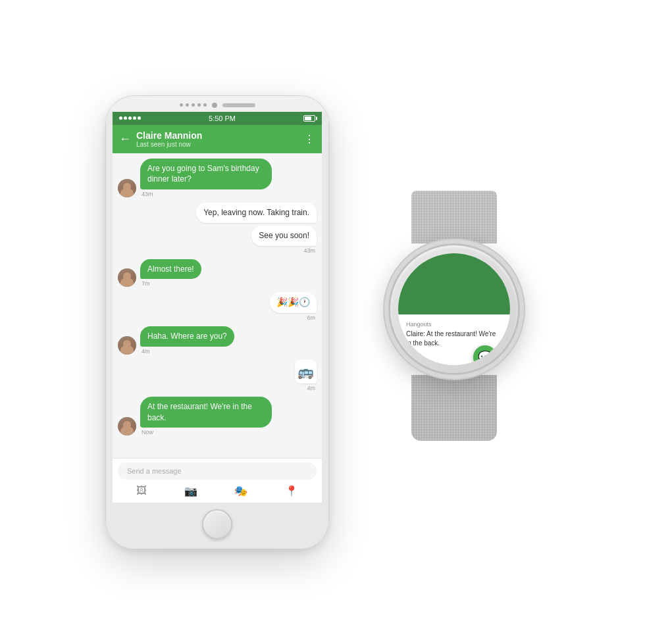 The height and width of the screenshot is (644, 645). Describe the element at coordinates (454, 324) in the screenshot. I see `watch-app-name: Hangouts` at that location.